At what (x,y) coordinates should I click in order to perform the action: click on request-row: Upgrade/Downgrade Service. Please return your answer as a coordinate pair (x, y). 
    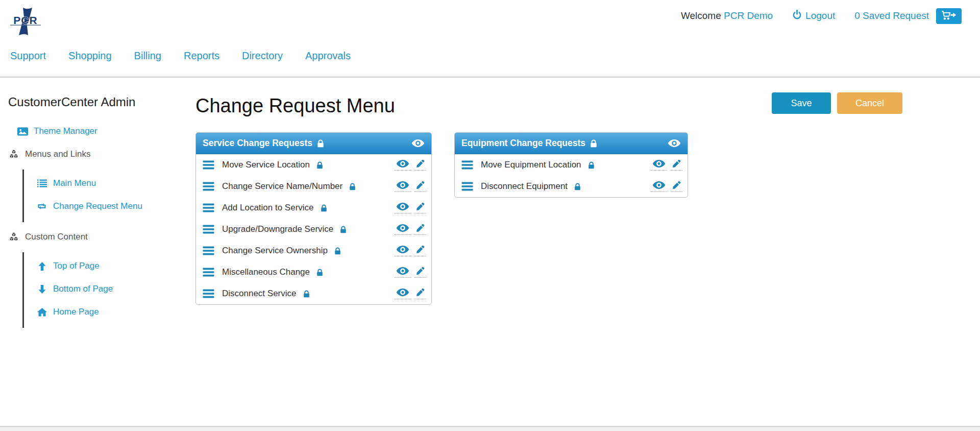
    Looking at the image, I should click on (313, 229).